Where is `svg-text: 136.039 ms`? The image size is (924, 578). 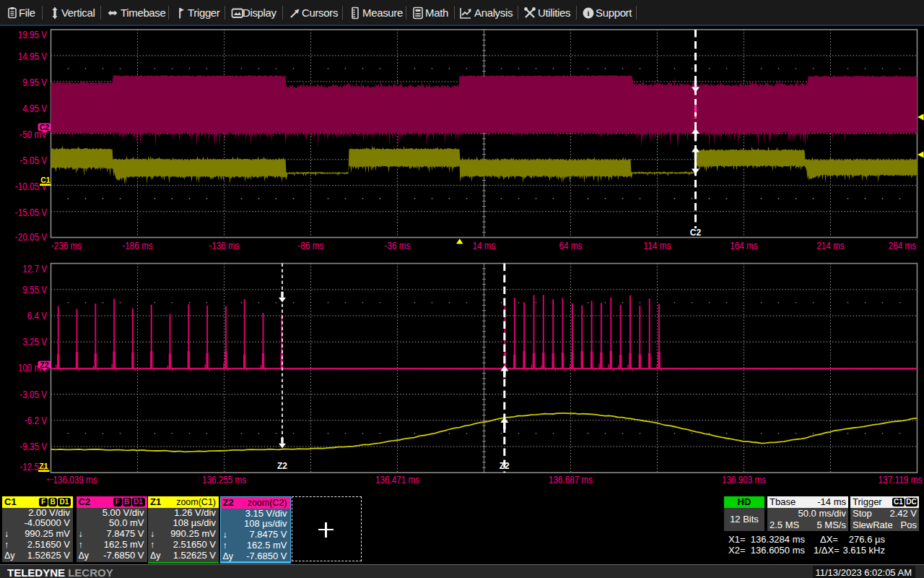
svg-text: 136.039 ms is located at coordinates (75, 480).